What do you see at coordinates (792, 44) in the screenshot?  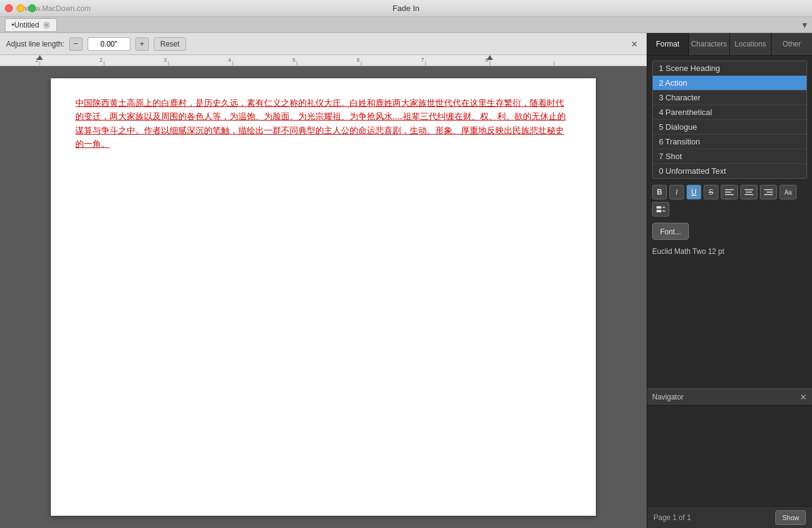 I see `tab-other: Other` at bounding box center [792, 44].